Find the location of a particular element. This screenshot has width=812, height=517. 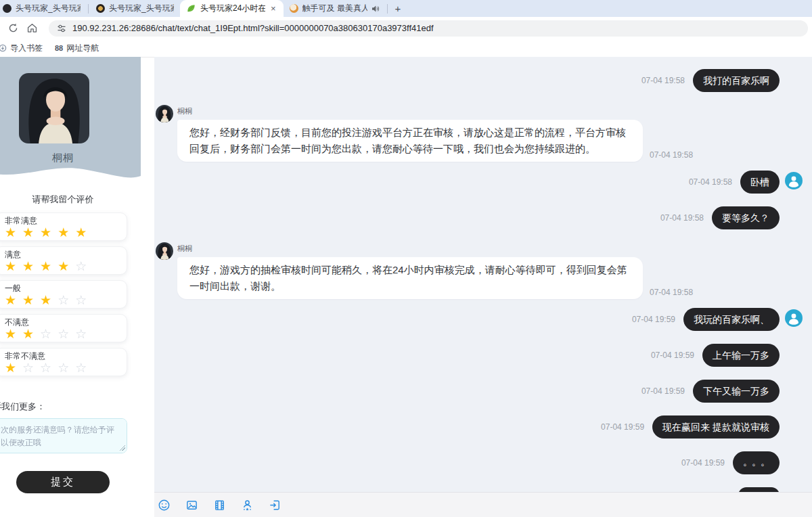

user-message: 07-04 19:58要等多久？ is located at coordinates (483, 218).